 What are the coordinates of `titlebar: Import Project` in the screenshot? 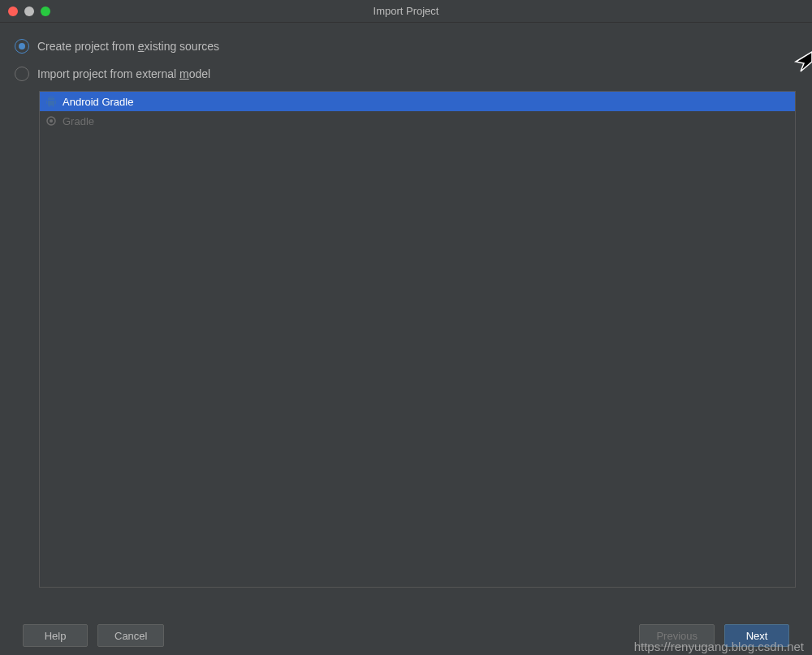 It's located at (406, 11).